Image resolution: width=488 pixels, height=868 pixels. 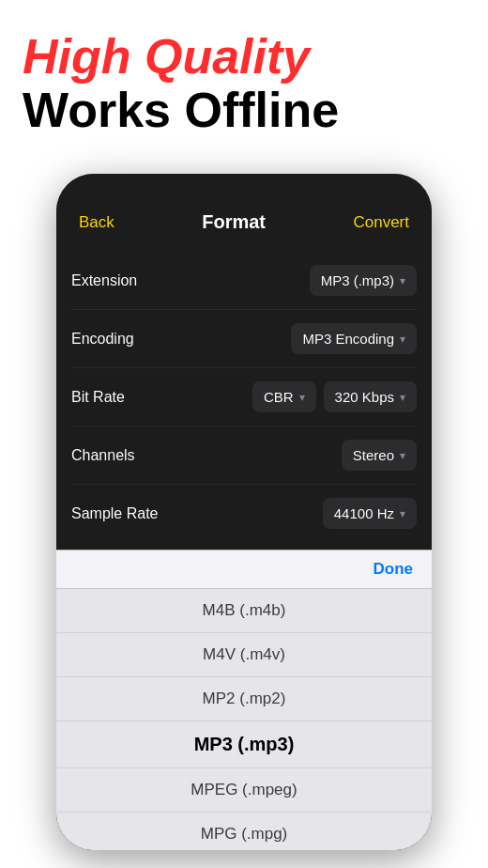 I want to click on samplerate-controls: 44100 Hz ▾, so click(x=370, y=513).